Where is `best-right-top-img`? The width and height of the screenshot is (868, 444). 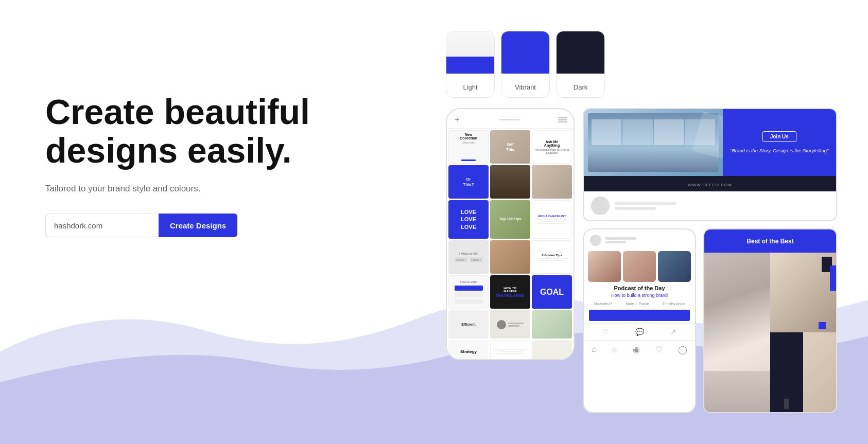 best-right-top-img is located at coordinates (803, 292).